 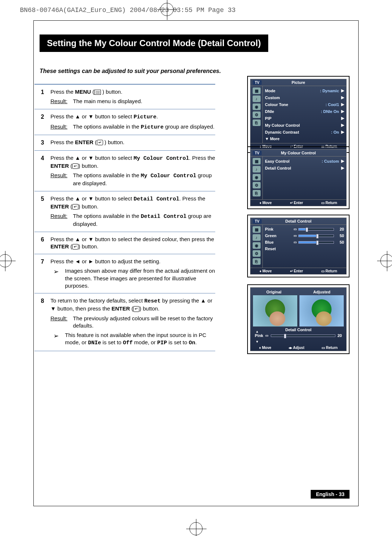 I want to click on t: Picture, so click(x=145, y=117).